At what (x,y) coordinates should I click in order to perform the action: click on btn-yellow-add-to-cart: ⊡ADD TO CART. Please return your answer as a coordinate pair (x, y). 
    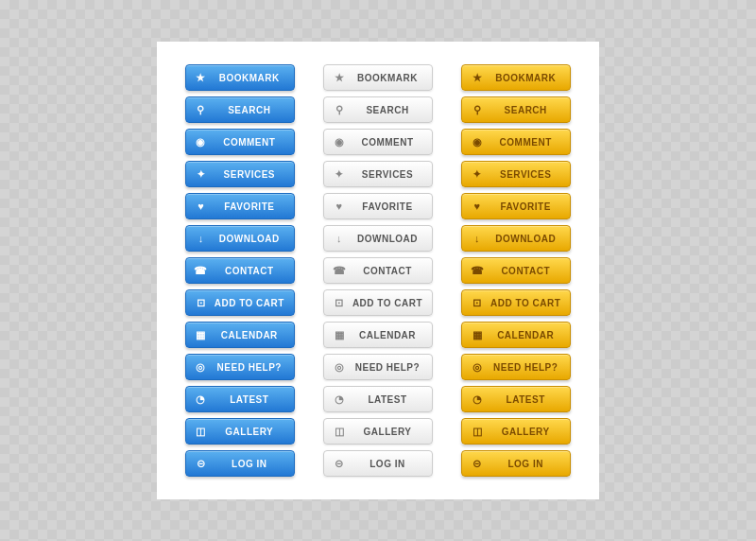
    Looking at the image, I should click on (516, 303).